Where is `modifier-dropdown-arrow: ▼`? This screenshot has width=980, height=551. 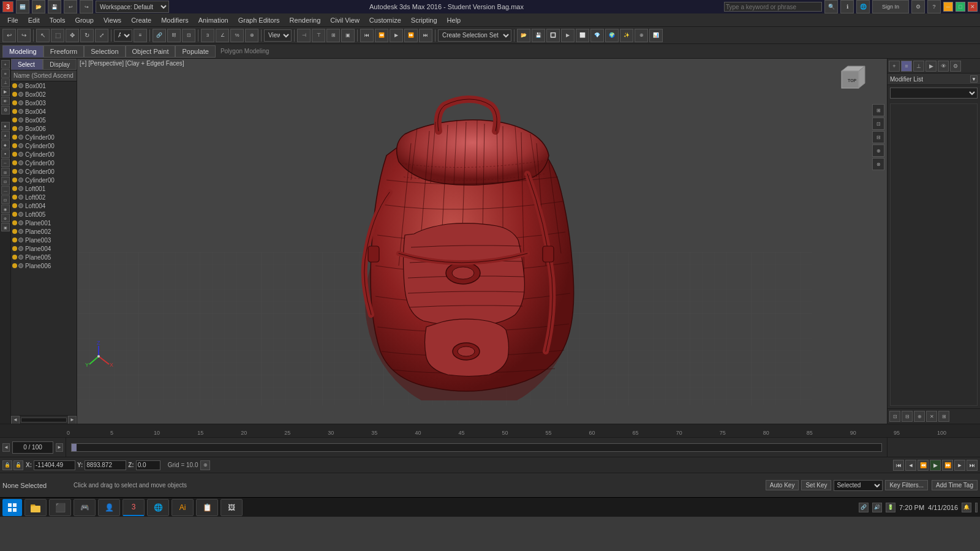 modifier-dropdown-arrow: ▼ is located at coordinates (974, 79).